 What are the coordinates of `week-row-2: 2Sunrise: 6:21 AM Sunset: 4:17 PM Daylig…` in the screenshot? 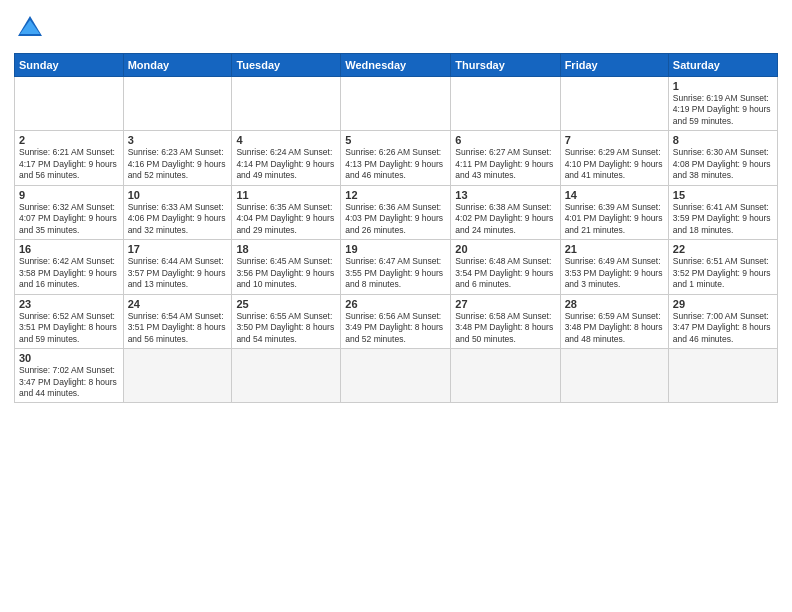 It's located at (396, 158).